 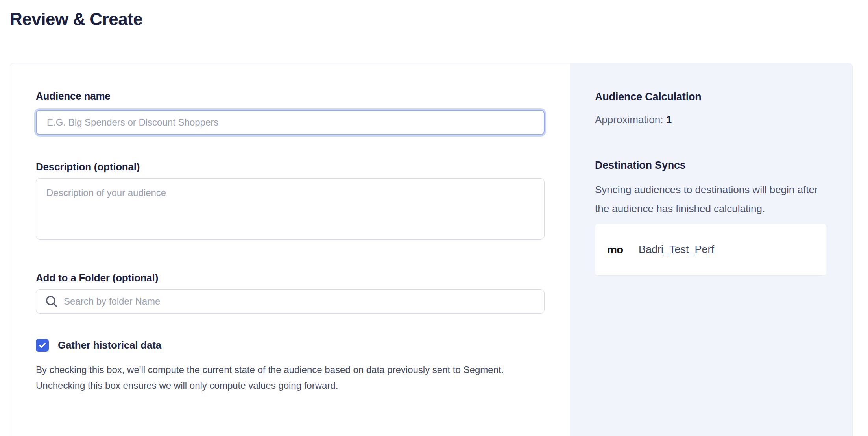 I want to click on approximation-line: Approximation: 1, so click(x=711, y=120).